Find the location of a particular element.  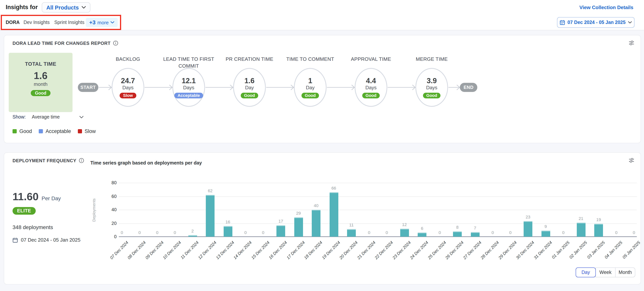

top-header: Insights for All Products View Collectio… is located at coordinates (322, 8).